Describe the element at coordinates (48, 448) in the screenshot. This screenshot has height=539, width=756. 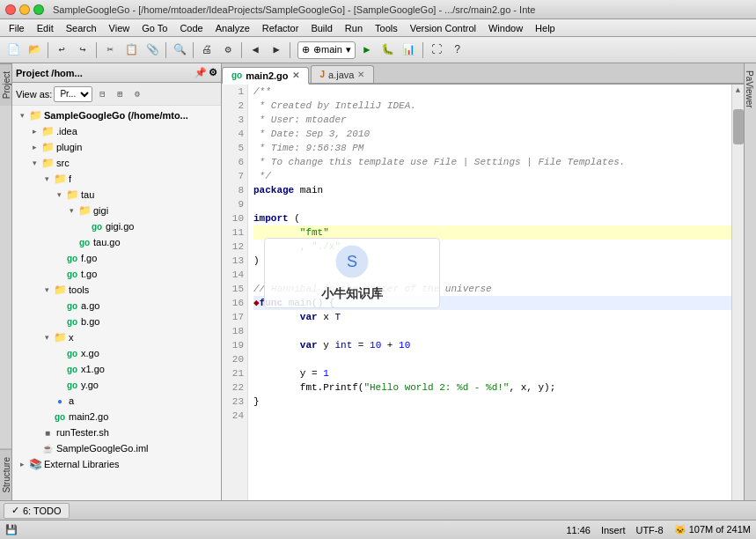
I see `iml-icon: ☕` at that location.